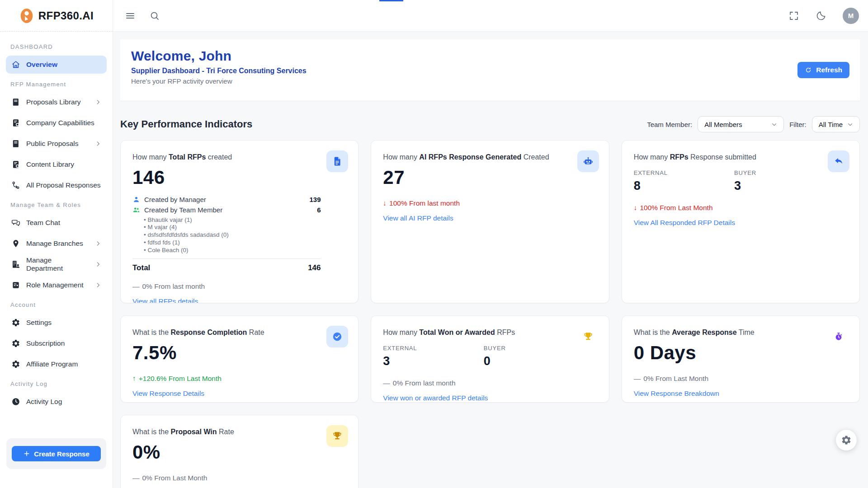  What do you see at coordinates (240, 221) in the screenshot?
I see `kpi-card-total-rfps: How many Total RFPs created146Created by…` at bounding box center [240, 221].